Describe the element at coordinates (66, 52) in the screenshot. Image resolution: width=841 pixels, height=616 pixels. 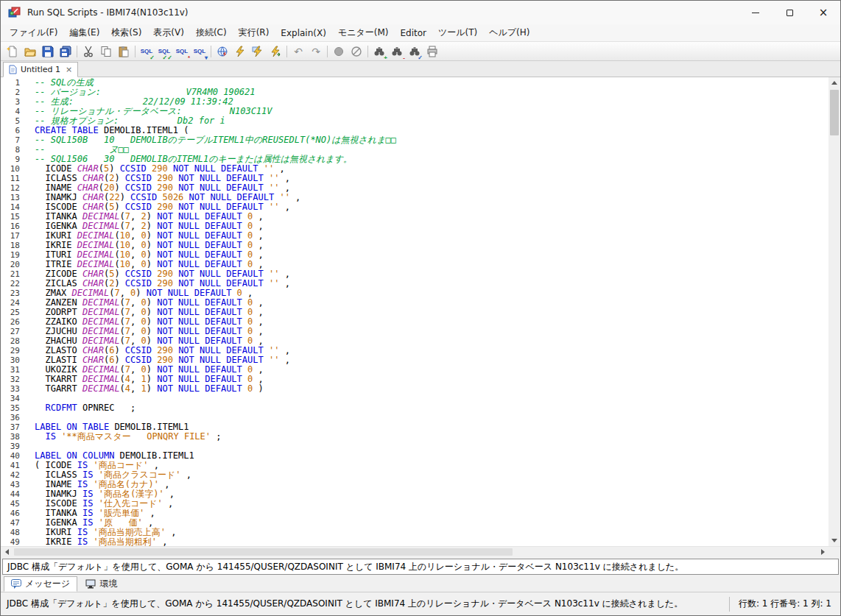
I see `save-all-icon` at that location.